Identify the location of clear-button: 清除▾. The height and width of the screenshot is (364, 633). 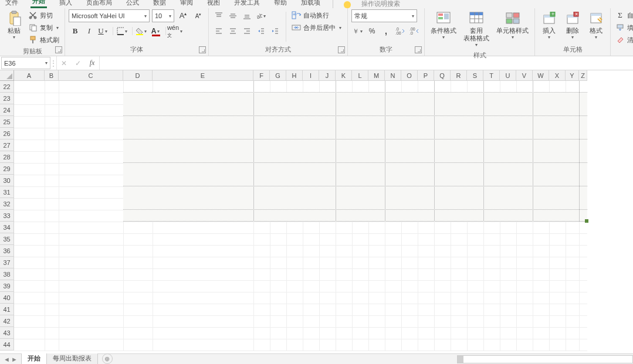
(624, 40).